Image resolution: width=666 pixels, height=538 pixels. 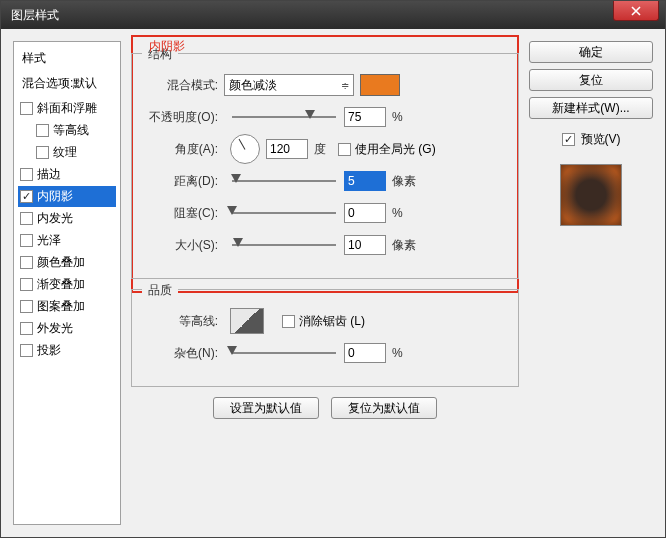 What do you see at coordinates (365, 353) in the screenshot?
I see `noise-input` at bounding box center [365, 353].